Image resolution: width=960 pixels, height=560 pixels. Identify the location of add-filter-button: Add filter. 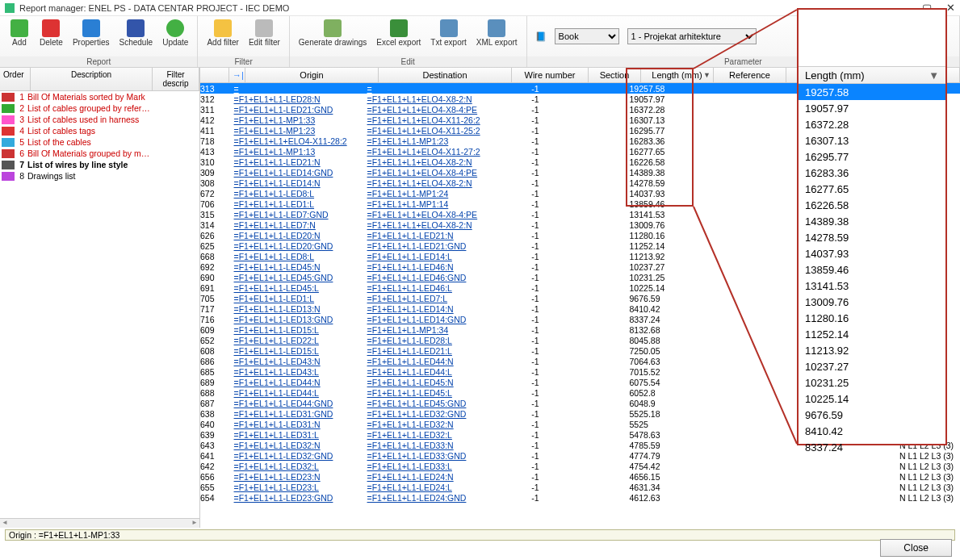
(223, 37).